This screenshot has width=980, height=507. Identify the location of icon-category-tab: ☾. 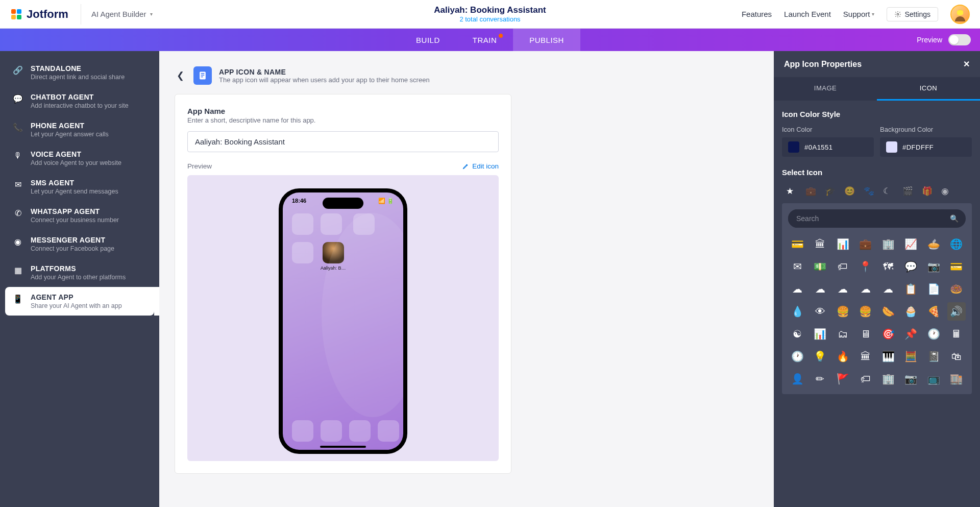
(888, 190).